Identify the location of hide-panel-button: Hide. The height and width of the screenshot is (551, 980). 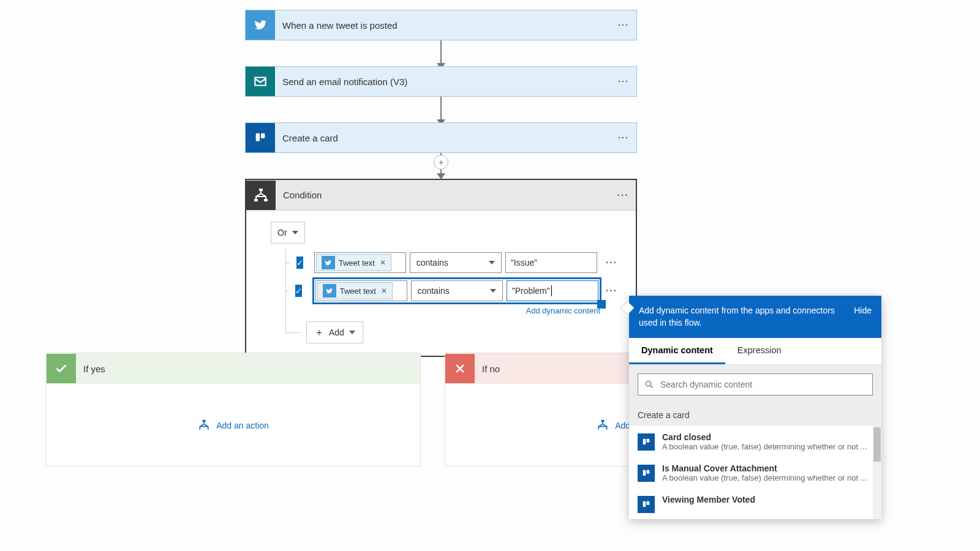
(862, 310).